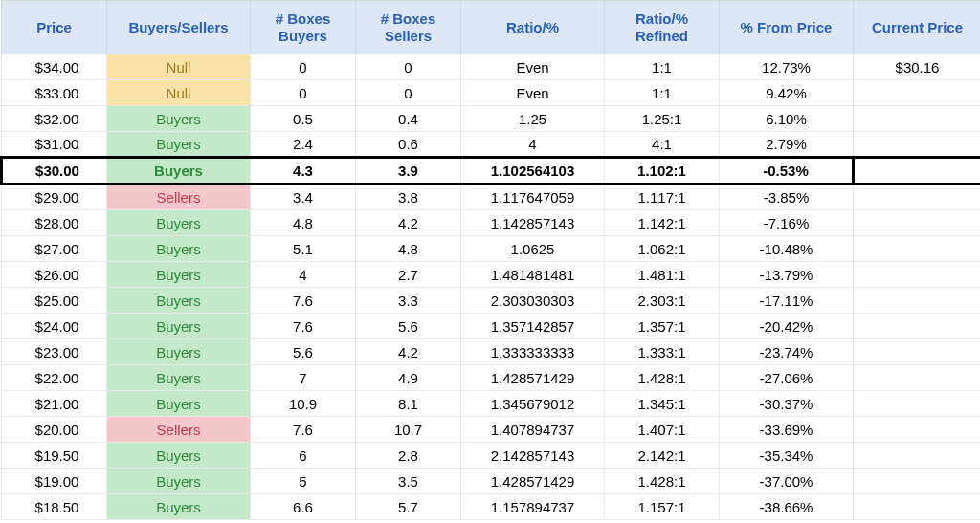 The width and height of the screenshot is (980, 523). What do you see at coordinates (409, 455) in the screenshot?
I see `cell-boxes-sellers: 2.8` at bounding box center [409, 455].